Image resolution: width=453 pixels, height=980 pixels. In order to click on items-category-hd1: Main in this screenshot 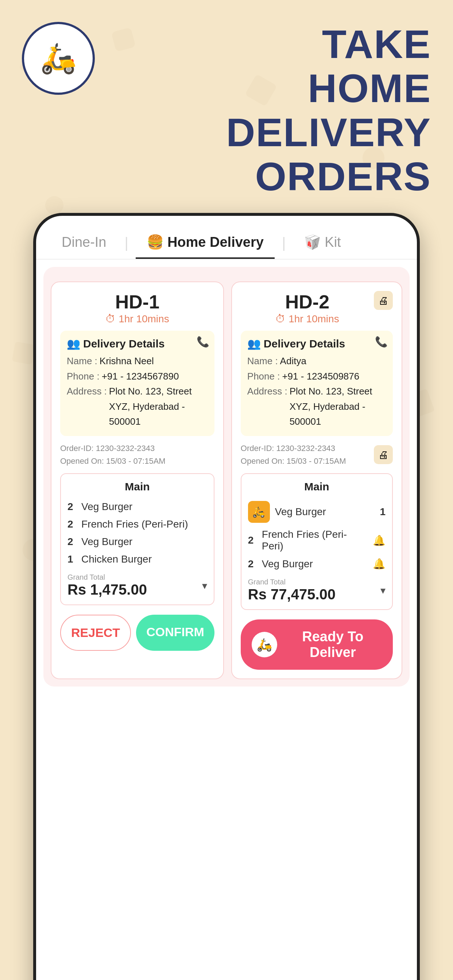, I will do `click(137, 487)`.